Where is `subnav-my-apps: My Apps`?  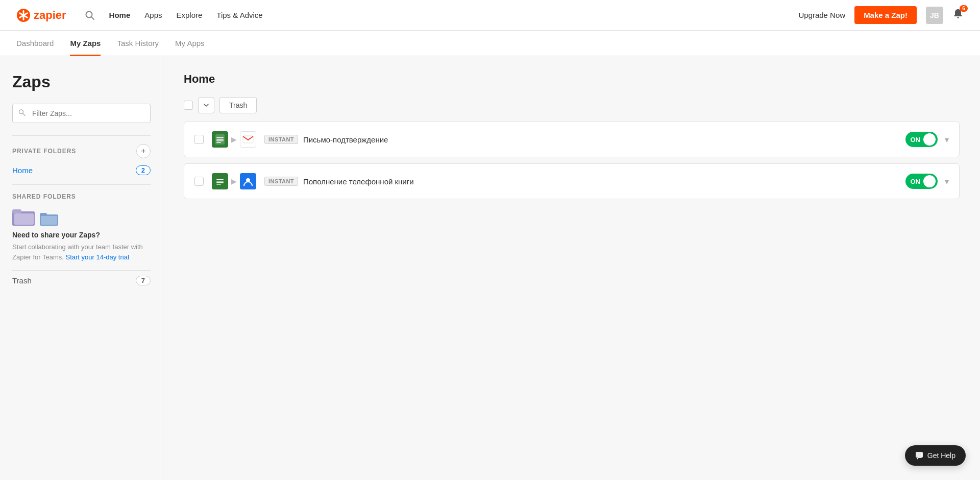 subnav-my-apps: My Apps is located at coordinates (190, 43).